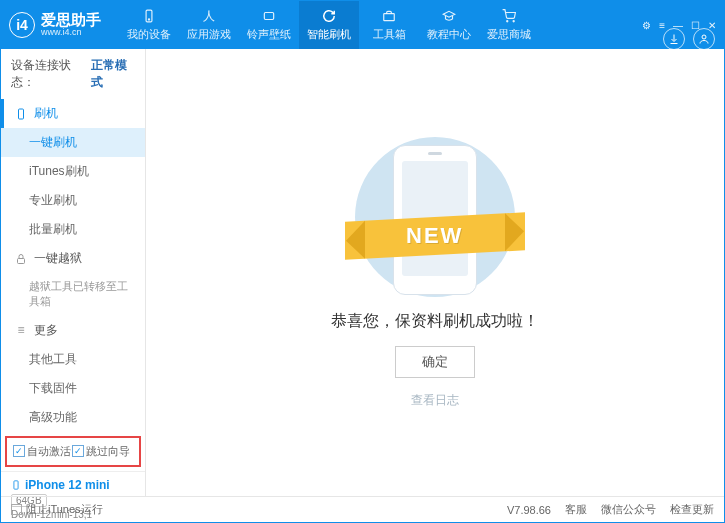  What do you see at coordinates (378, 25) in the screenshot?
I see `main-nav: 我的设备 人 应用游戏 铃声壁纸 智能刷机 工具箱 教程中心` at bounding box center [378, 25].